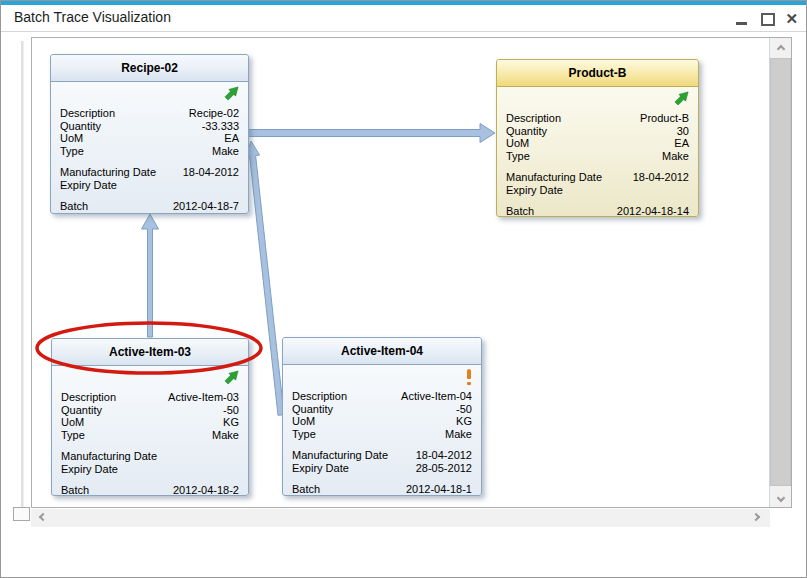 The width and height of the screenshot is (807, 578). Describe the element at coordinates (598, 74) in the screenshot. I see `node-title: Product-B` at that location.